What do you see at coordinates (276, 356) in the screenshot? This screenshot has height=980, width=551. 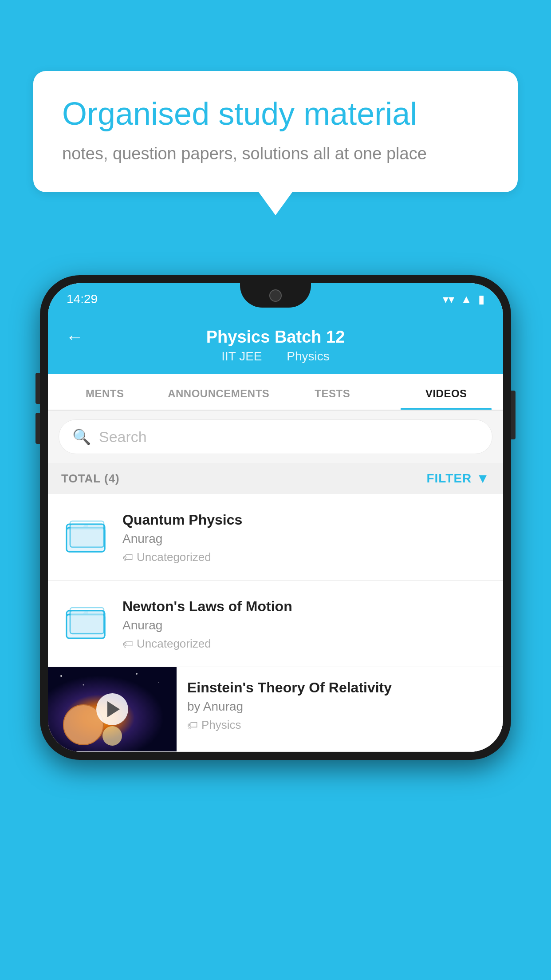 I see `header-subtitle: IIT JEE Physics` at bounding box center [276, 356].